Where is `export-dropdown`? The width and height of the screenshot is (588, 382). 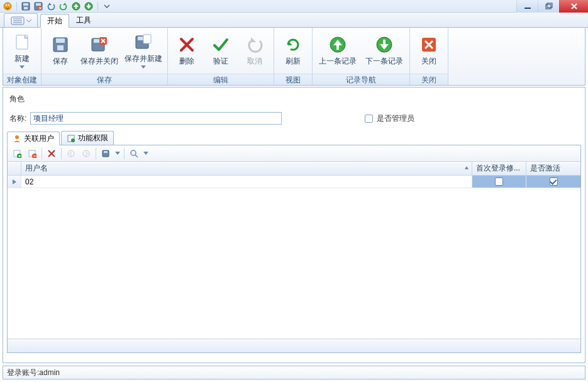
export-dropdown is located at coordinates (118, 154).